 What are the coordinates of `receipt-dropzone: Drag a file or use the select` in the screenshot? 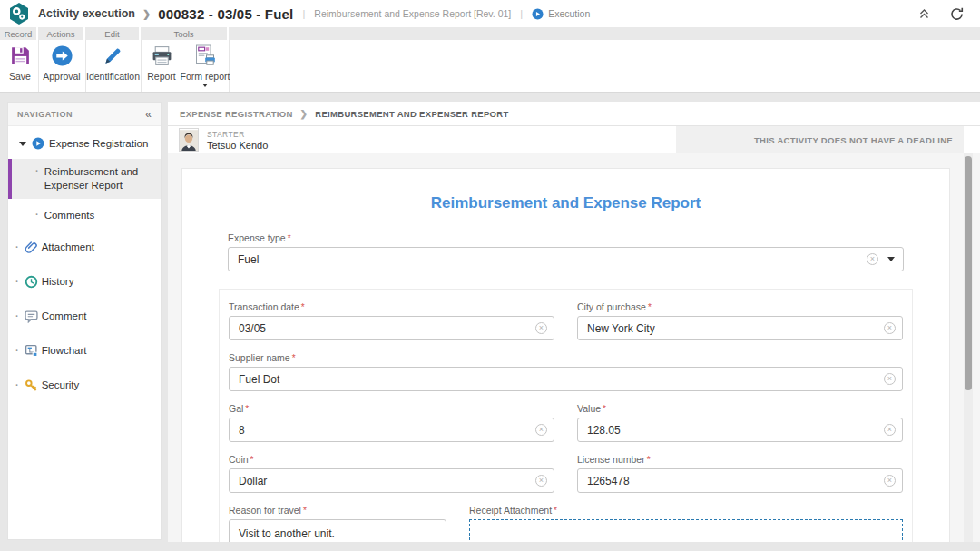 It's located at (686, 530).